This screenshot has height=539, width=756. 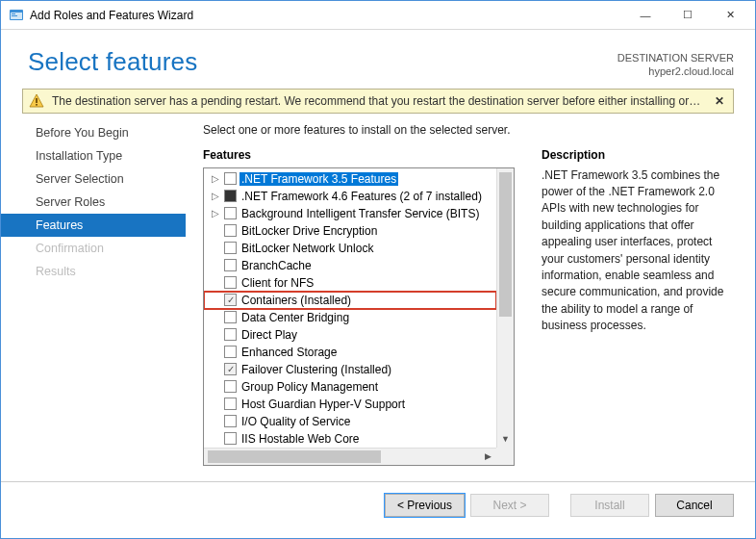 What do you see at coordinates (730, 15) in the screenshot?
I see `close-button: ✕` at bounding box center [730, 15].